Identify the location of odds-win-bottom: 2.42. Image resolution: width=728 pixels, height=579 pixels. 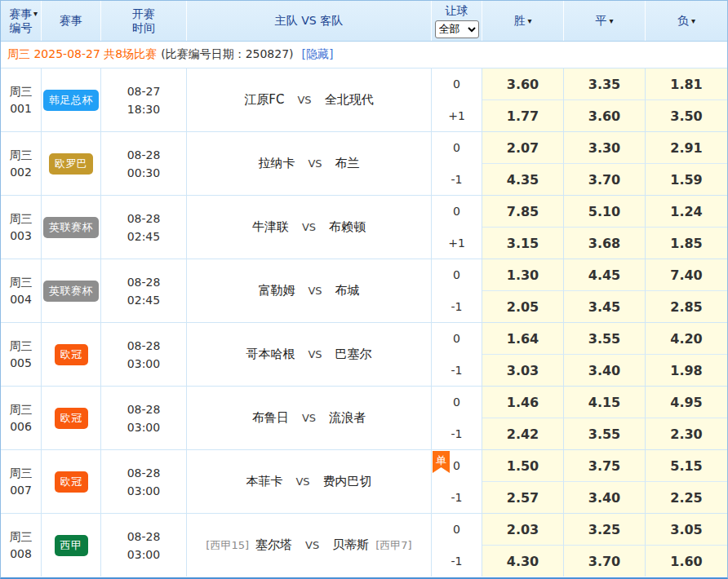
(523, 434).